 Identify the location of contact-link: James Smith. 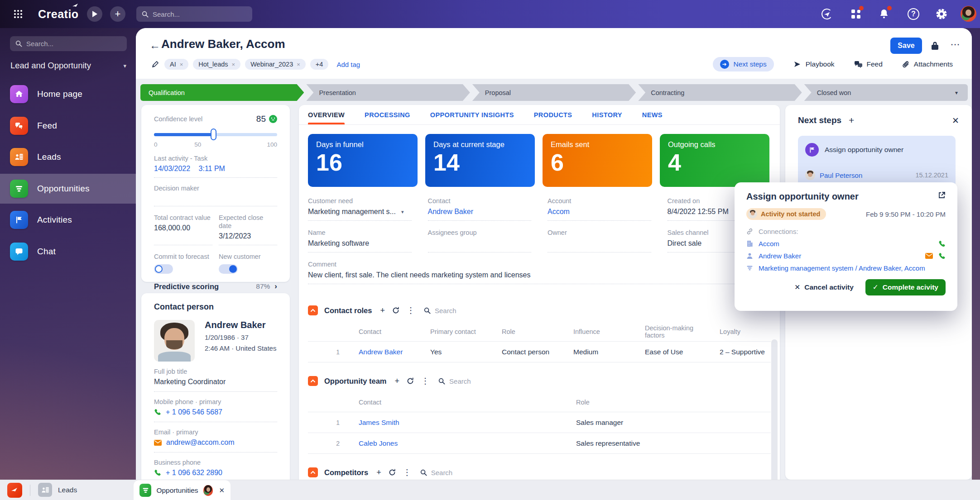
(467, 423).